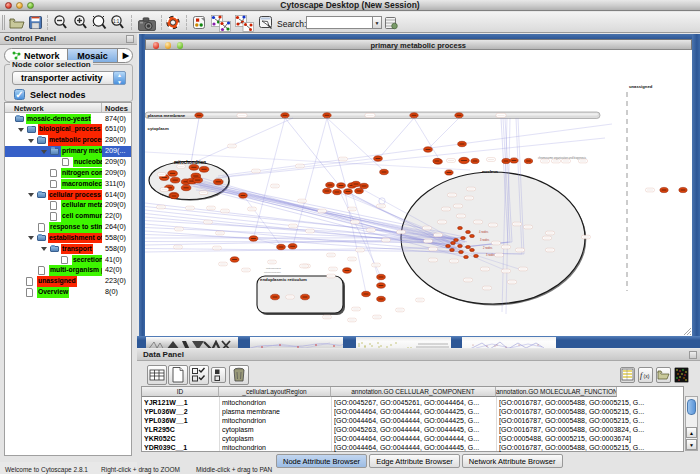 This screenshot has height=474, width=700. I want to click on svg-text: mitochondrion, so click(190, 162).